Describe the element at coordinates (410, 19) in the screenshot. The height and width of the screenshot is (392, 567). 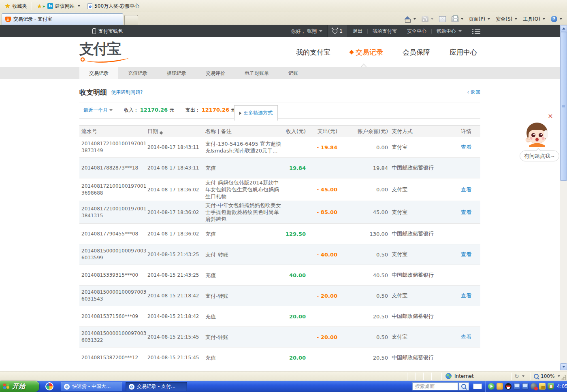
I see `home-button` at that location.